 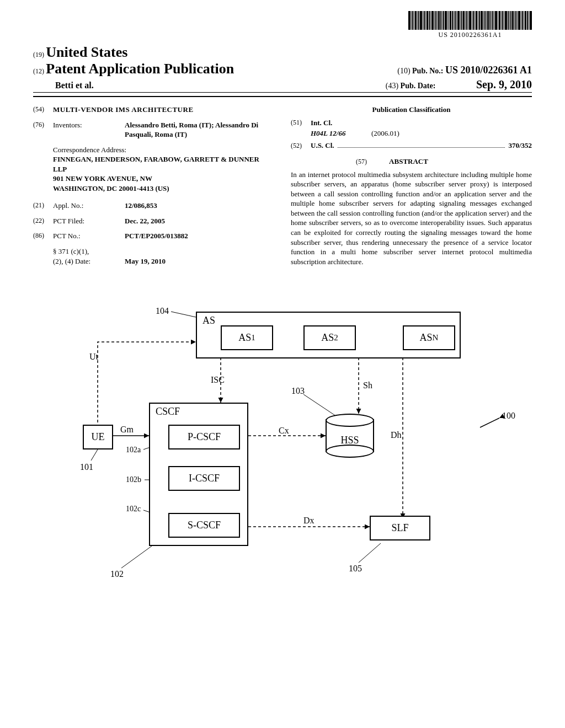 I want to click on pctfiled-code: (22), so click(x=43, y=221).